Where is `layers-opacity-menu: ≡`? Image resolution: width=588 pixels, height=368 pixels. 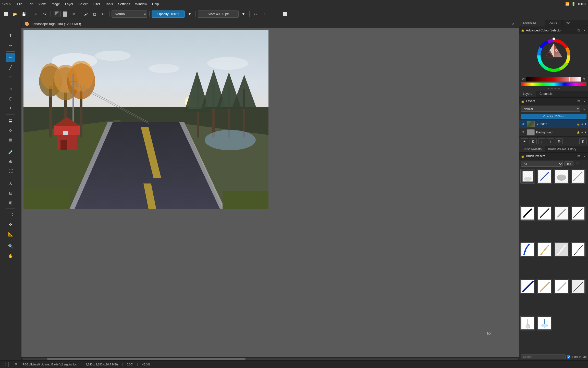
layers-opacity-menu: ≡ is located at coordinates (563, 116).